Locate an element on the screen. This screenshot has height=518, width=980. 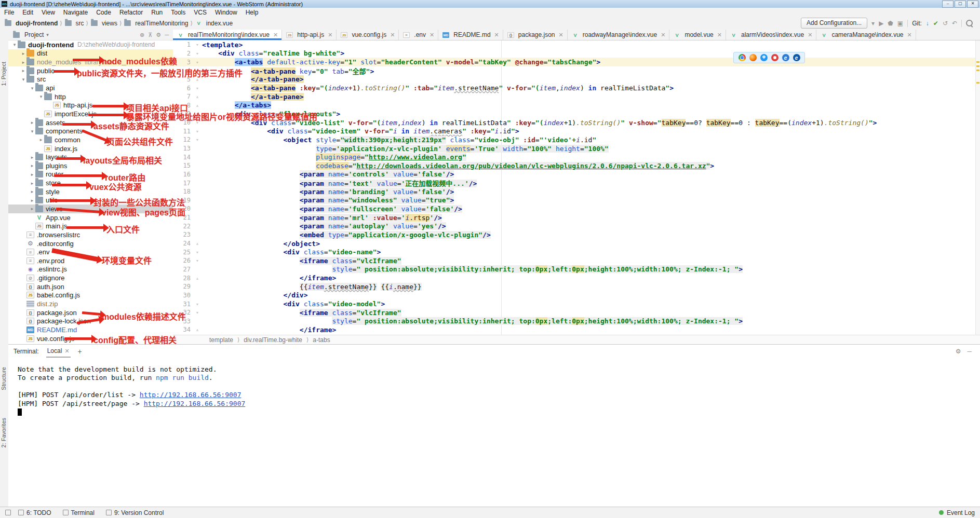
terminal-tab-local: Local ✕ is located at coordinates (58, 351).